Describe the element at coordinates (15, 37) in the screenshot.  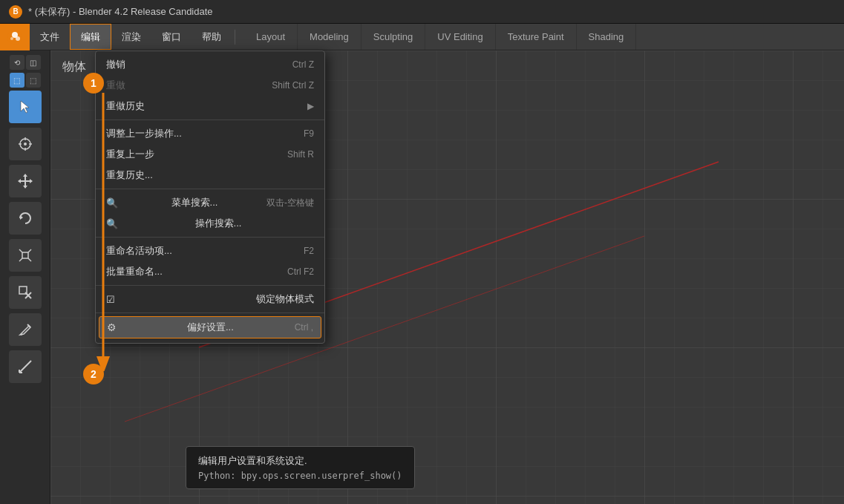
I see `blender-logo-svg` at that location.